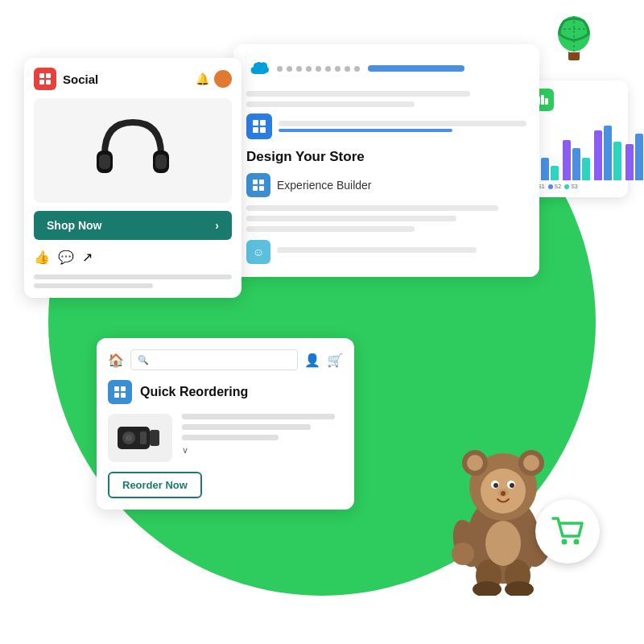 This screenshot has width=644, height=644. I want to click on balloon-icon, so click(574, 40).